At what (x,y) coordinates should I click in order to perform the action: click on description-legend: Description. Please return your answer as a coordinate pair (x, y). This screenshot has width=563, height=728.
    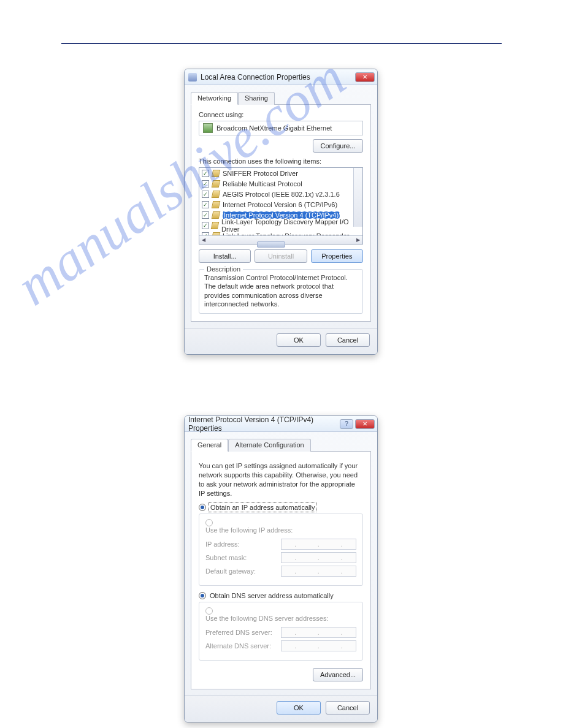
    Looking at the image, I should click on (223, 269).